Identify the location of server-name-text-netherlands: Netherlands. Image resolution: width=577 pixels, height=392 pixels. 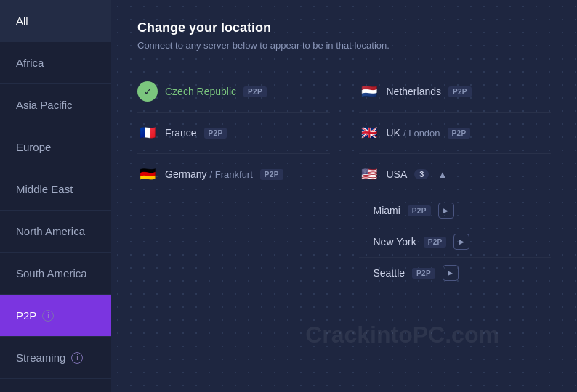
(414, 91).